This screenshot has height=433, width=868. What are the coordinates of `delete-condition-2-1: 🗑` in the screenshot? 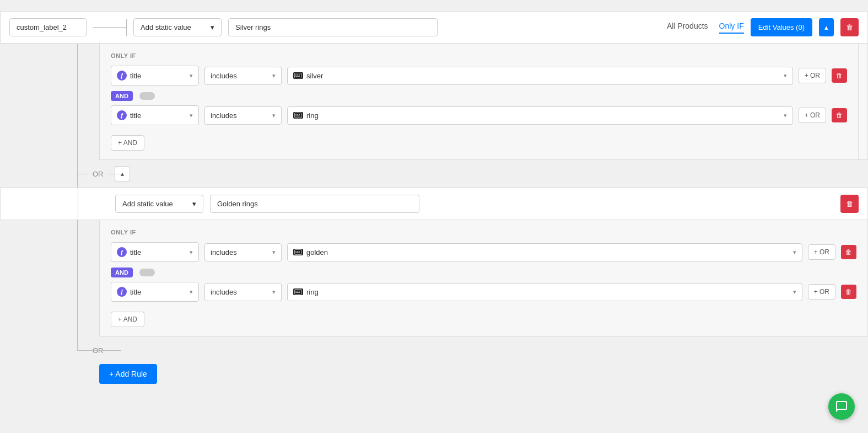 It's located at (849, 252).